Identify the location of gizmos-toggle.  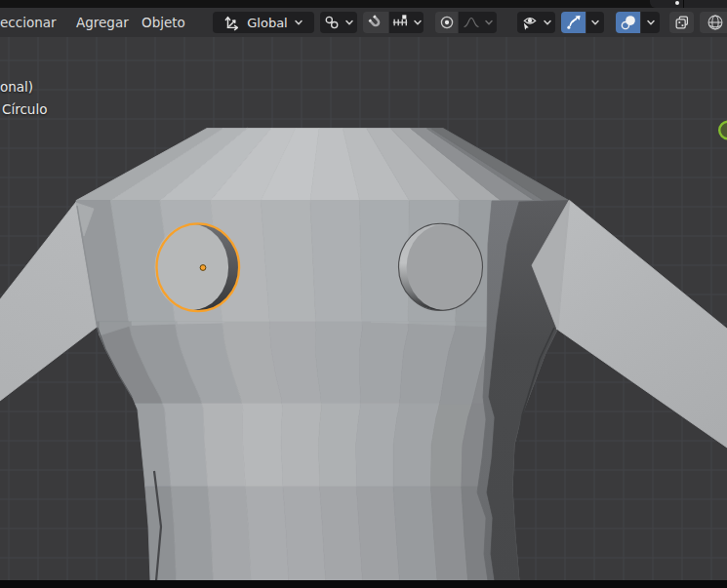
(574, 22).